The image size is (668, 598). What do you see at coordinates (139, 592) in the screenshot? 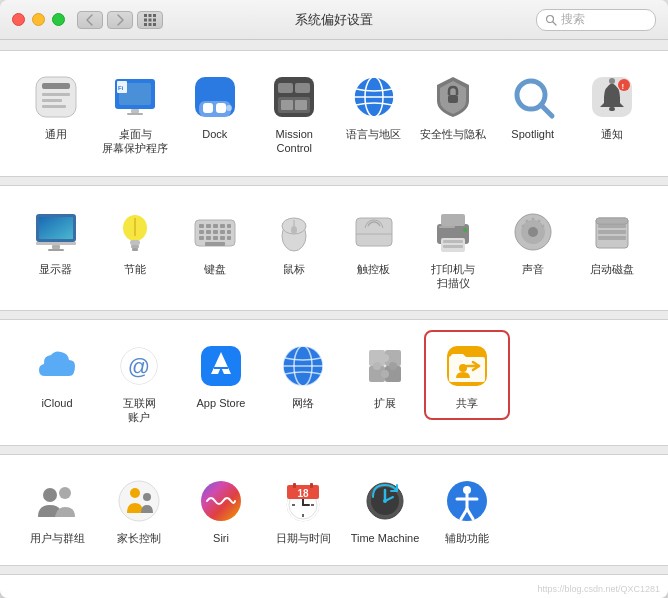
I see `pref-nvidia: NVIDIADriver Manager` at bounding box center [139, 592].